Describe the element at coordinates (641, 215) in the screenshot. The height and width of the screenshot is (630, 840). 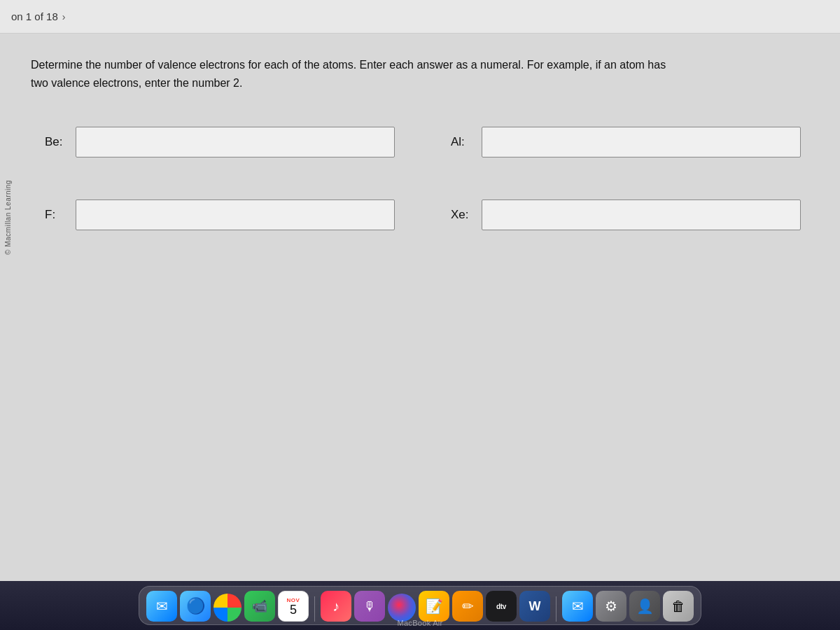
I see `xe-input` at that location.